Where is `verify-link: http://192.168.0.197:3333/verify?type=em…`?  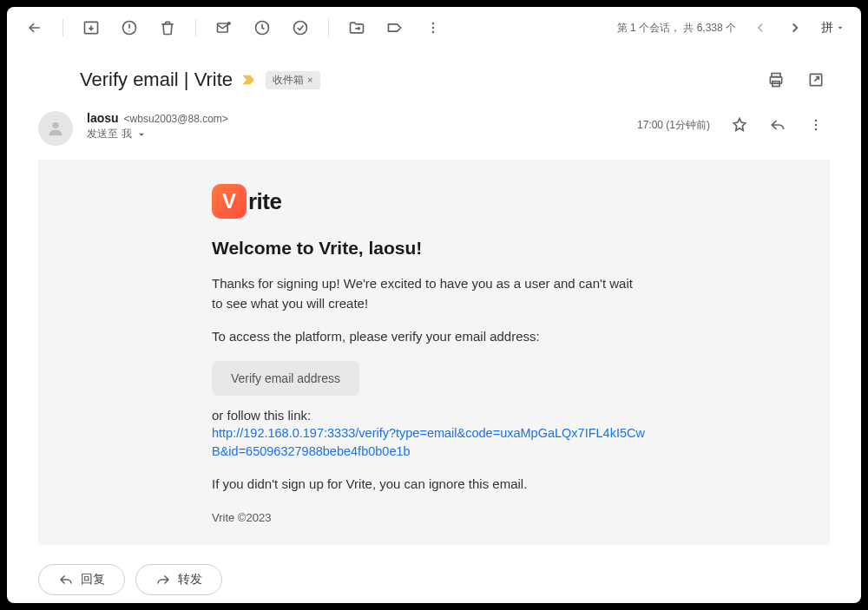
verify-link: http://192.168.0.197:3333/verify?type=em… is located at coordinates (429, 443).